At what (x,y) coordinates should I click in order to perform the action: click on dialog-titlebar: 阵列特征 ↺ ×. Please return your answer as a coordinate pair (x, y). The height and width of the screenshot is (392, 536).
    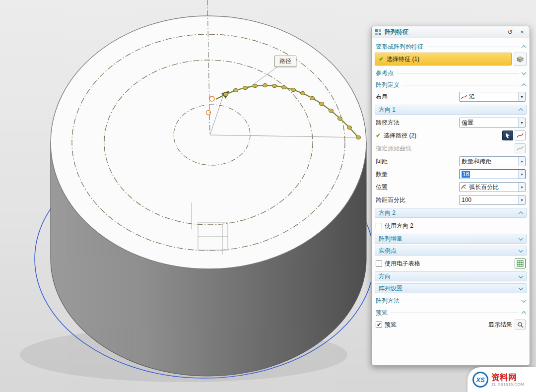
    Looking at the image, I should click on (451, 32).